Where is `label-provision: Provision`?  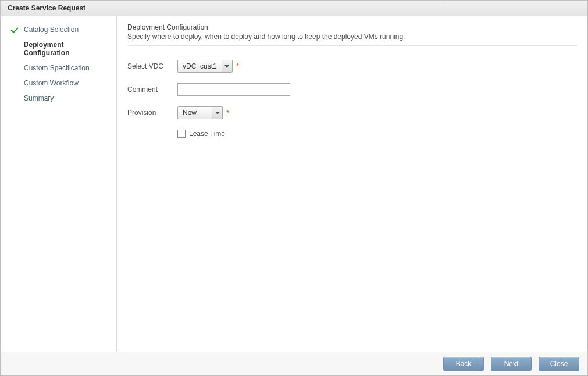
label-provision: Provision is located at coordinates (152, 113).